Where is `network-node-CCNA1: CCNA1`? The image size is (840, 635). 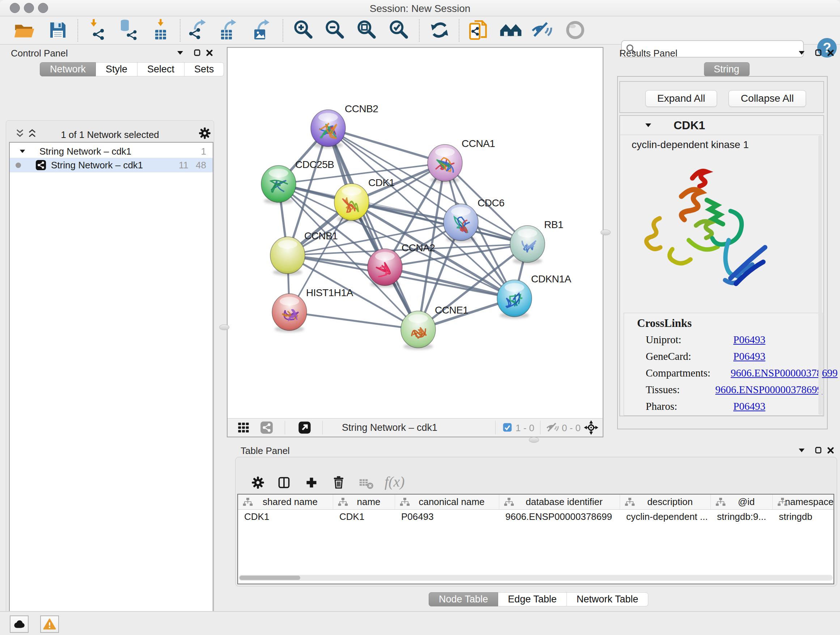 network-node-CCNA1: CCNA1 is located at coordinates (461, 160).